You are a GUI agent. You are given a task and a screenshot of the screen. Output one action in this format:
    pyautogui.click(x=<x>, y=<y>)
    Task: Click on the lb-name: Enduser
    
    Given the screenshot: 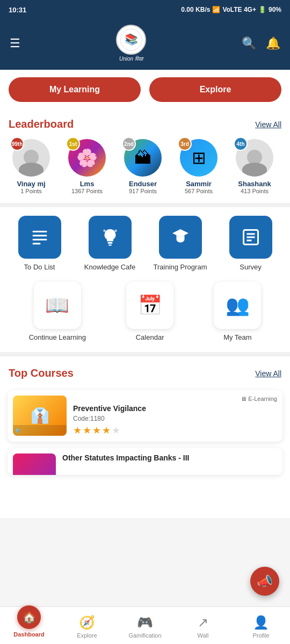 What is the action you would take?
    pyautogui.click(x=143, y=184)
    